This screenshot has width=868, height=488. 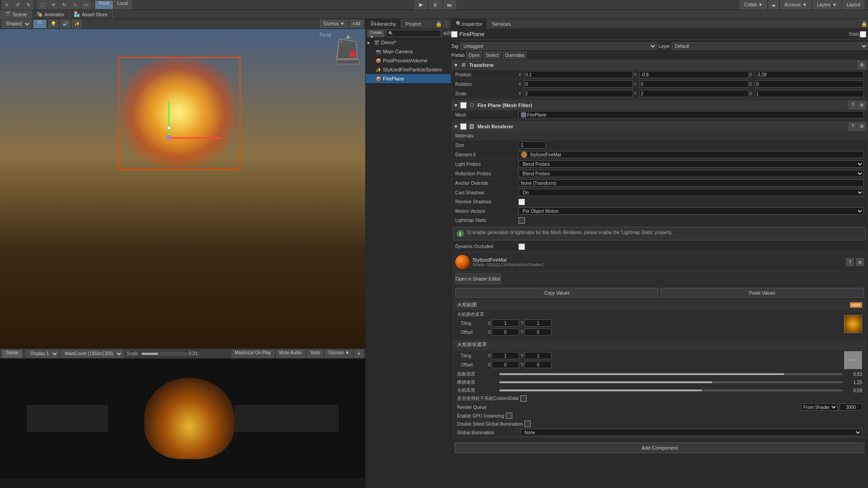 What do you see at coordinates (383, 24) in the screenshot?
I see `hierarchy-tab: ☰ Hierarchy` at bounding box center [383, 24].